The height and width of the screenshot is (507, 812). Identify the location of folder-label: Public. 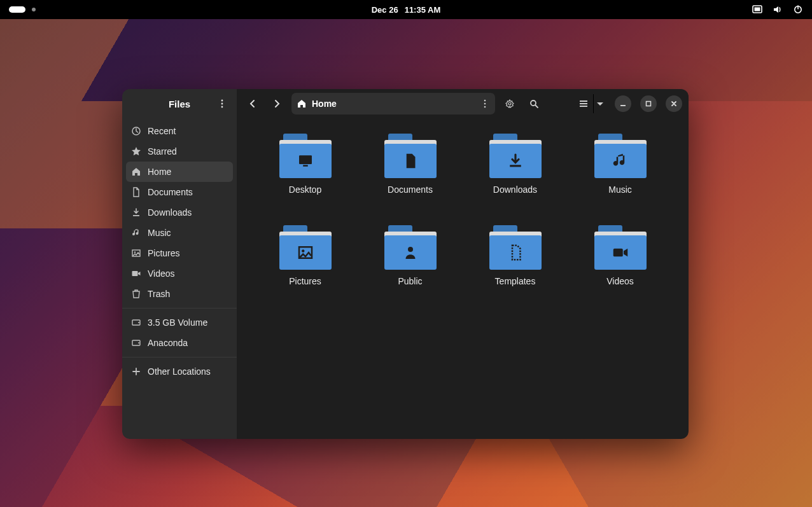
(410, 281).